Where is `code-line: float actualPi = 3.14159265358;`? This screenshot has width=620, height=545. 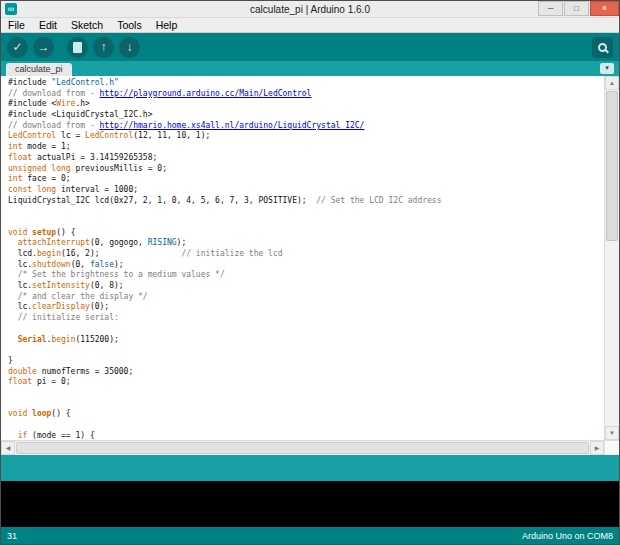 code-line: float actualPi = 3.14159265358; is located at coordinates (306, 158).